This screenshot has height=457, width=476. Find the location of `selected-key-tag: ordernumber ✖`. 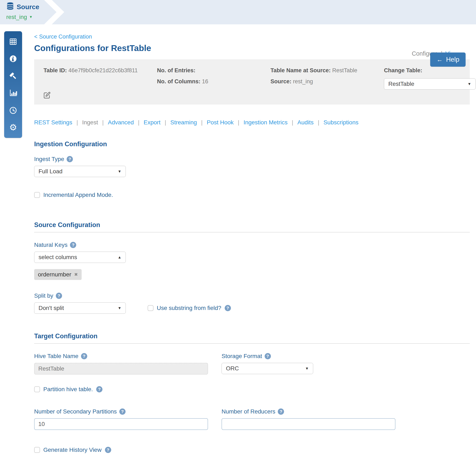

selected-key-tag: ordernumber ✖ is located at coordinates (58, 275).